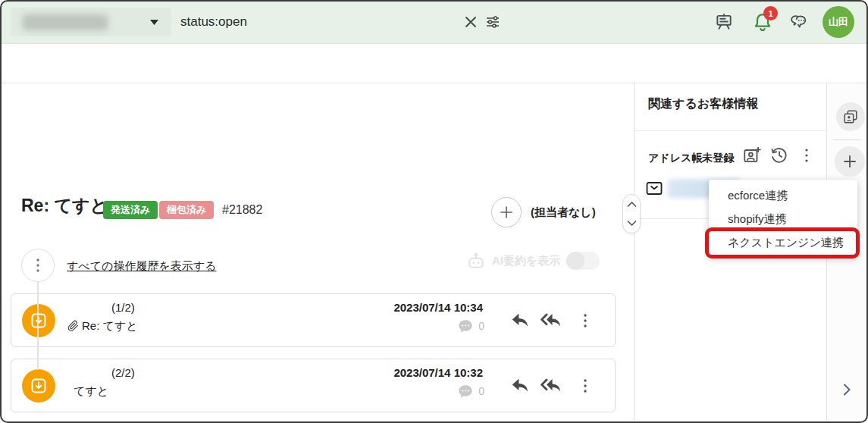 Image resolution: width=868 pixels, height=423 pixels. Describe the element at coordinates (770, 14) in the screenshot. I see `notification-count-badge: 1` at that location.